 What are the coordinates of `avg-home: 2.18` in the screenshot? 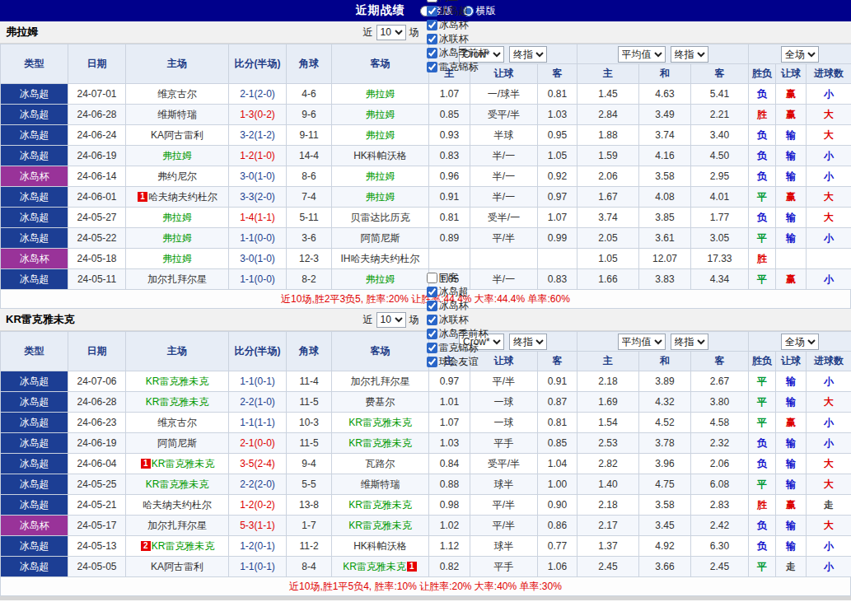 It's located at (608, 382).